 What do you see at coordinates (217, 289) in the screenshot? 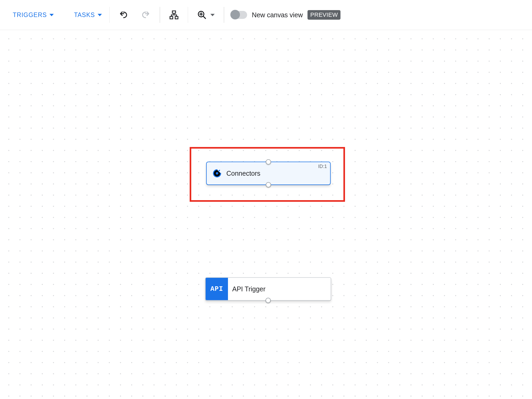
I see `api-badge: API` at bounding box center [217, 289].